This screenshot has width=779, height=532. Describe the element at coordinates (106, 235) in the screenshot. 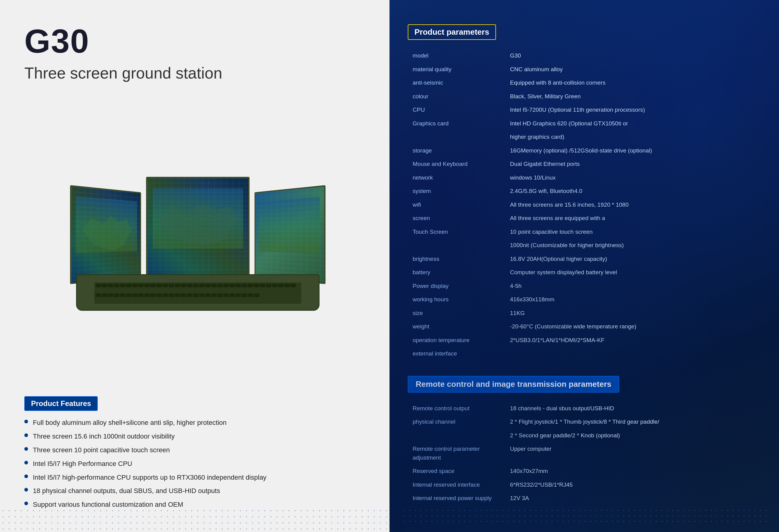

I see `screen-left-map` at that location.